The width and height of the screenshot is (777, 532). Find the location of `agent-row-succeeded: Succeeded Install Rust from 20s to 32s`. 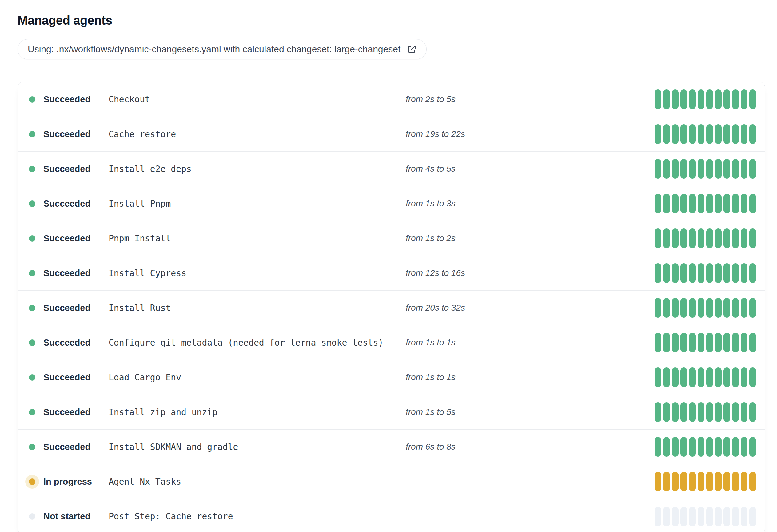

agent-row-succeeded: Succeeded Install Rust from 20s to 32s is located at coordinates (391, 308).